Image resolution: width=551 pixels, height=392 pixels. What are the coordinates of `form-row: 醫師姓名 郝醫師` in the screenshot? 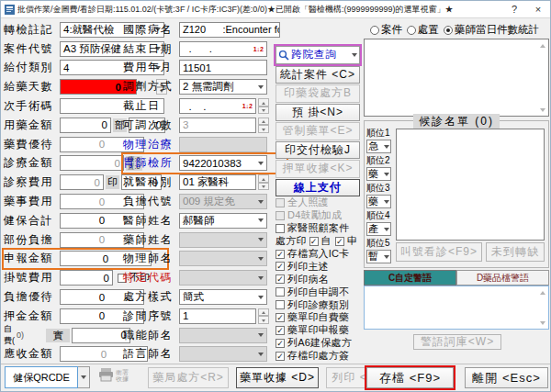 It's located at (205, 220).